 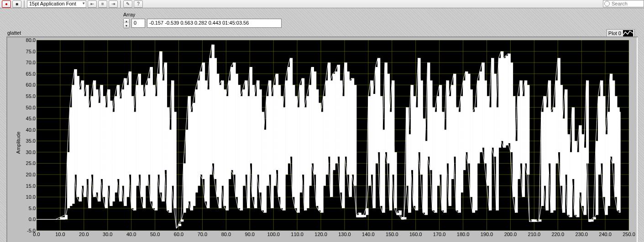 I want to click on y-tick-label: 30.0, so click(x=29, y=152).